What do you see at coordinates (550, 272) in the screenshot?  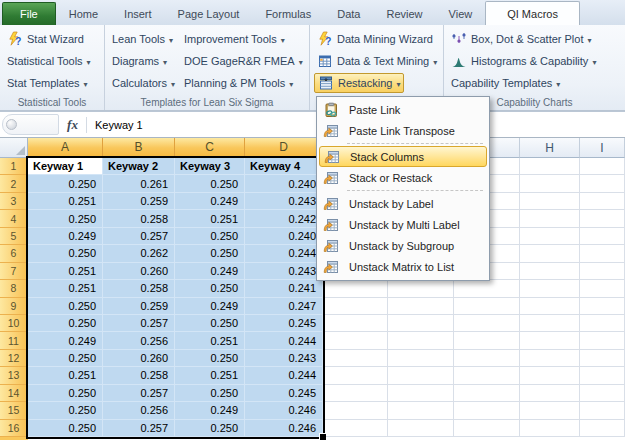 I see `cell-h7` at bounding box center [550, 272].